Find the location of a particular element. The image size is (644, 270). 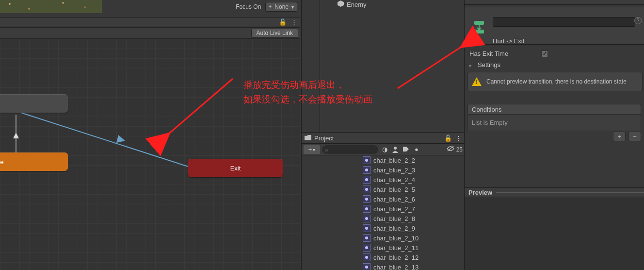

auto-live-link-button: Auto Live Link is located at coordinates (274, 33).